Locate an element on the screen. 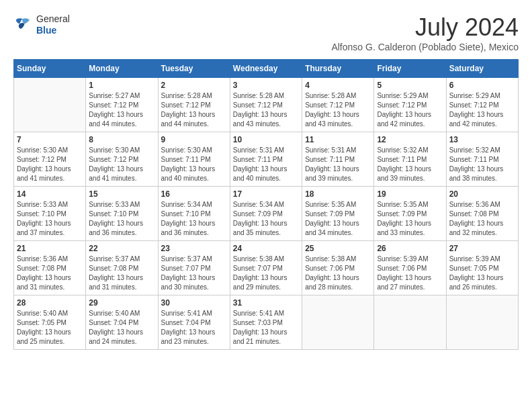 The height and width of the screenshot is (411, 532). day-number: 6 is located at coordinates (482, 85).